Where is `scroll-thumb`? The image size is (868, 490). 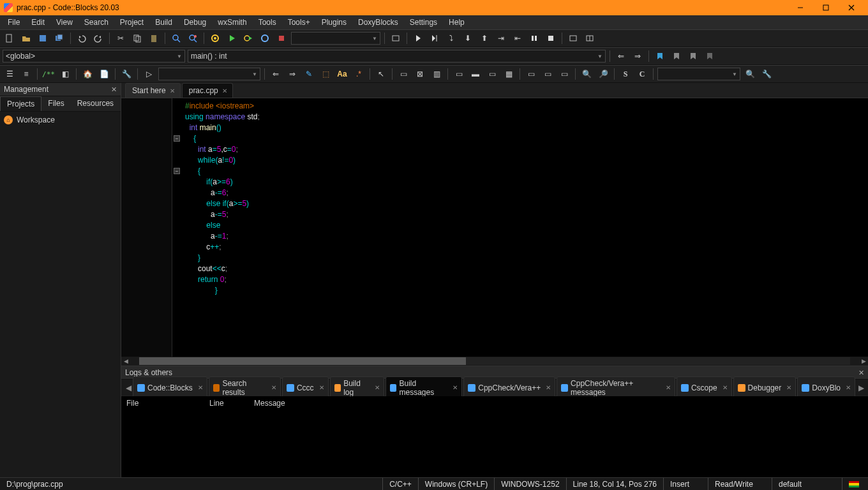 scroll-thumb is located at coordinates (303, 361).